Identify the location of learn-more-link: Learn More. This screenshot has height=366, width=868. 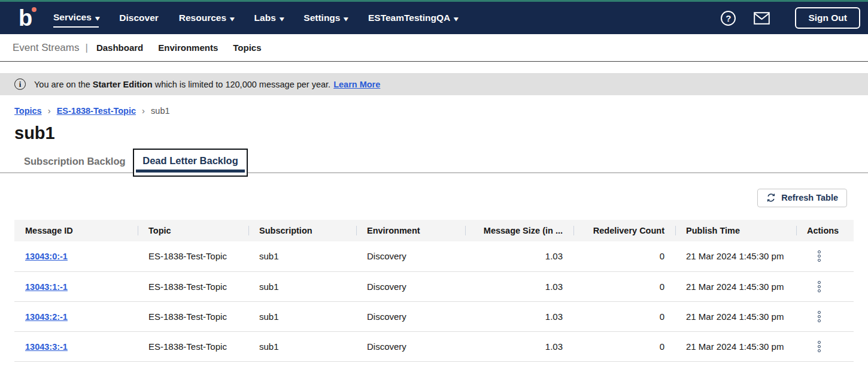
(357, 84).